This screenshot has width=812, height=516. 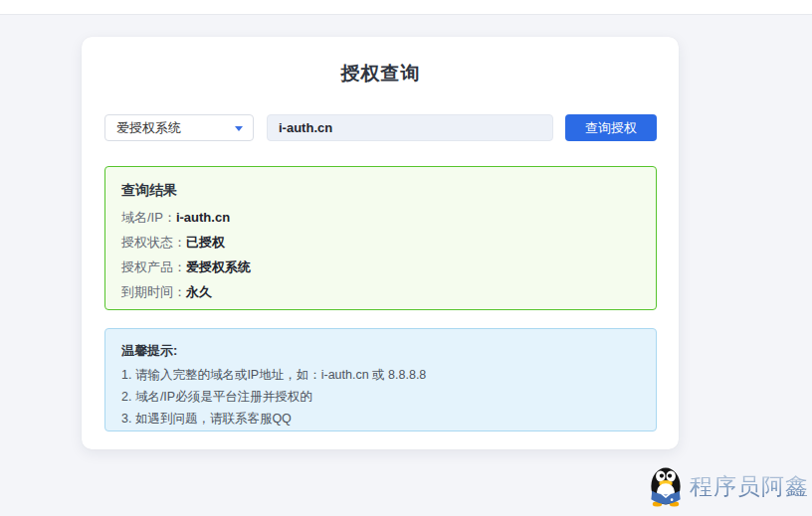 What do you see at coordinates (153, 266) in the screenshot?
I see `result-row-label: 授权产品：` at bounding box center [153, 266].